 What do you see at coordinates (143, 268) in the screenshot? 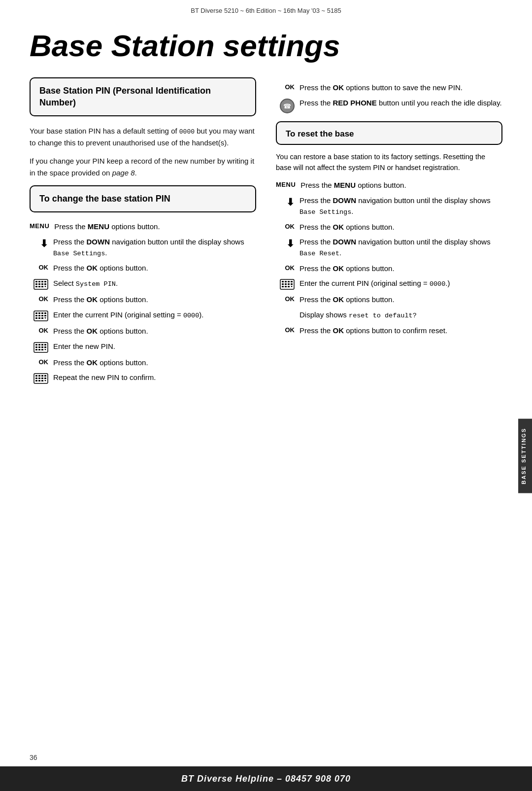
I see `step-ok-1: OK Press the OK options button.` at bounding box center [143, 268].